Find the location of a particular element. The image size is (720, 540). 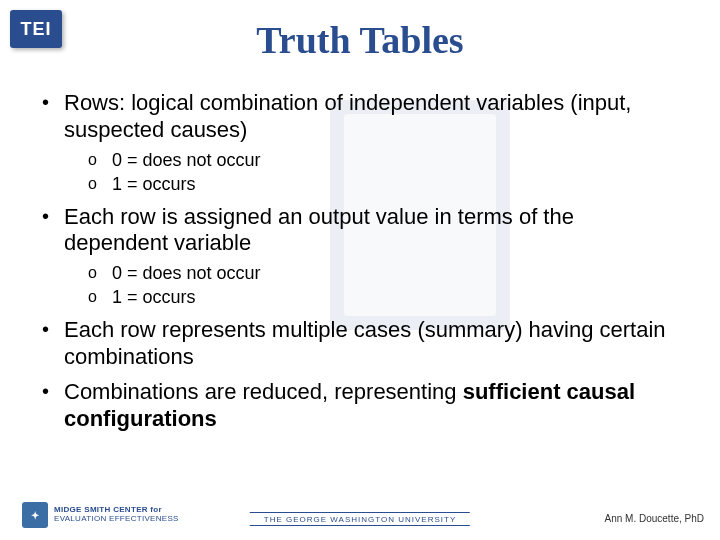

slide-footer: ✦ MIDGE SMITH CENTER for EVALUATION EFFE… is located at coordinates (360, 511).